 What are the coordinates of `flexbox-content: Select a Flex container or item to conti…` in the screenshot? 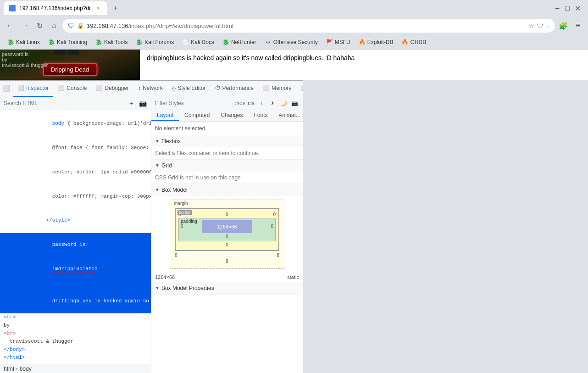 It's located at (227, 153).